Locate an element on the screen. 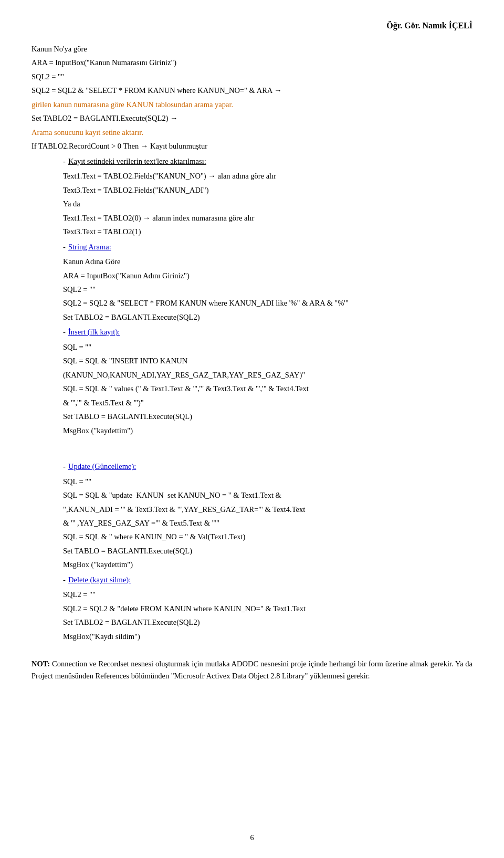 The height and width of the screenshot is (858, 504). line-msgbox-save: MsgBox ("kaydettim") is located at coordinates (268, 431).